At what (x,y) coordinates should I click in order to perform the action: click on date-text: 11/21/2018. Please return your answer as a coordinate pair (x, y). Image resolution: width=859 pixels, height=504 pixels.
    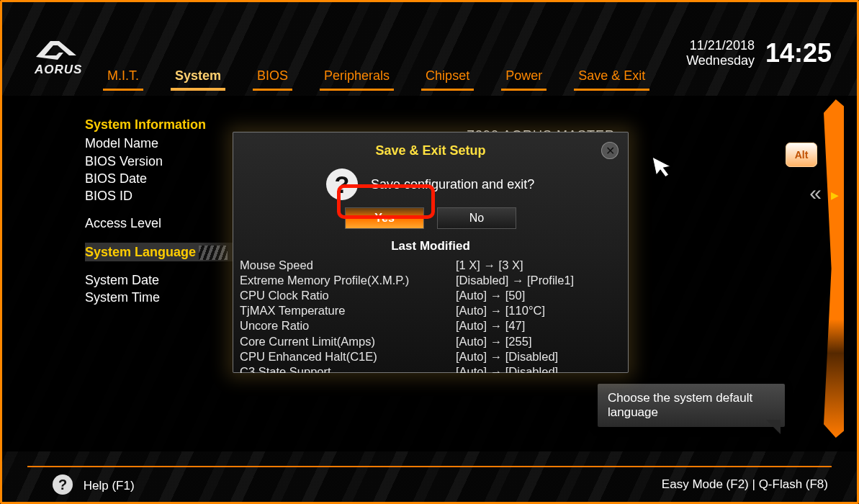
    Looking at the image, I should click on (720, 46).